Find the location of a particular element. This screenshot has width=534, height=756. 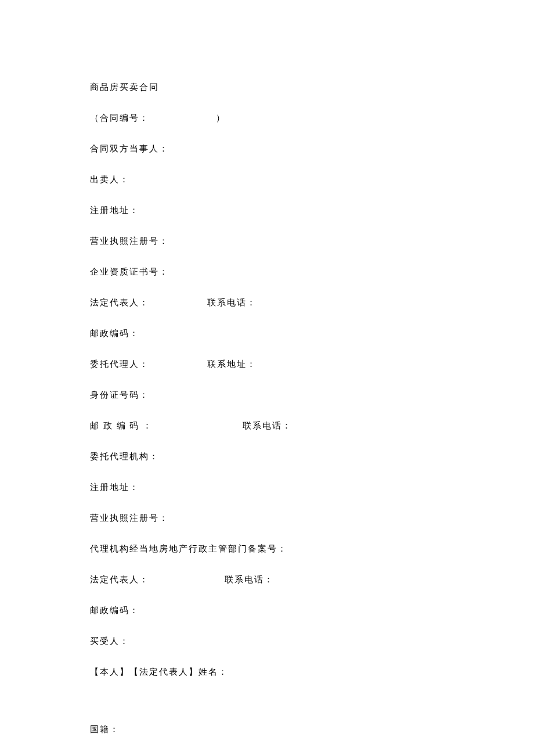

postal-line-2: 邮 政 编 码 ：联系电话： is located at coordinates (267, 426).